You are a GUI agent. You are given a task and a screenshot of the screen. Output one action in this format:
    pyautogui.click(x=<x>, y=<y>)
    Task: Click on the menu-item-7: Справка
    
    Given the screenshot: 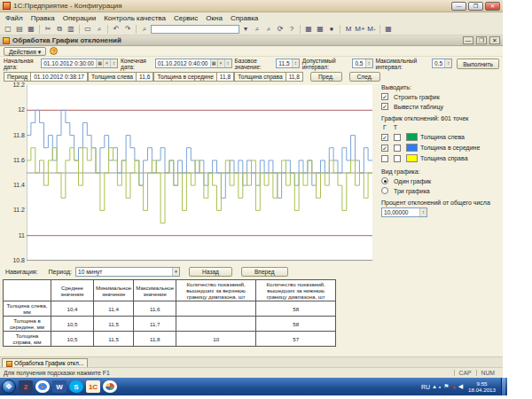 What is the action you would take?
    pyautogui.click(x=245, y=18)
    